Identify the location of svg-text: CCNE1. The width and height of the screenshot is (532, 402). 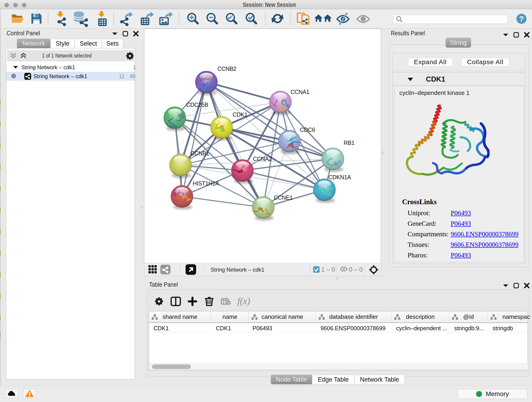
(283, 198).